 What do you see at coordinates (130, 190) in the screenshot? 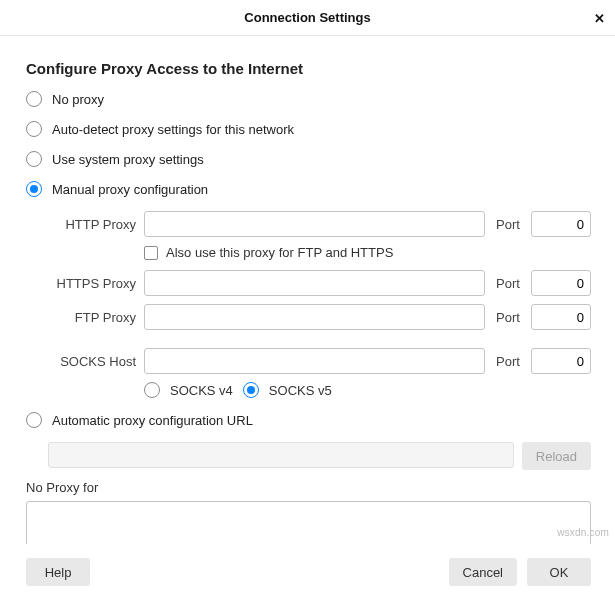
I see `option-label: Manual proxy configuration` at bounding box center [130, 190].